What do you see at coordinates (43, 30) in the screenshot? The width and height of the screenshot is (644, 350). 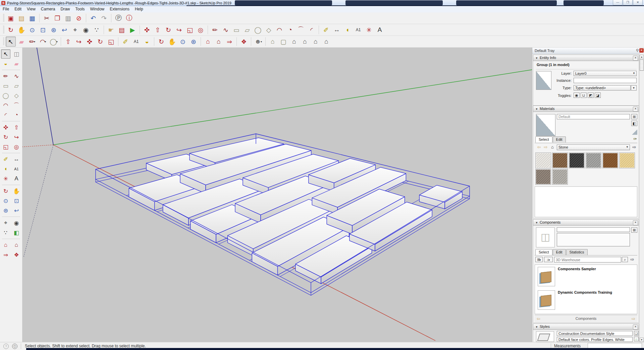 I see `zoom-window-icon: ⊡` at bounding box center [43, 30].